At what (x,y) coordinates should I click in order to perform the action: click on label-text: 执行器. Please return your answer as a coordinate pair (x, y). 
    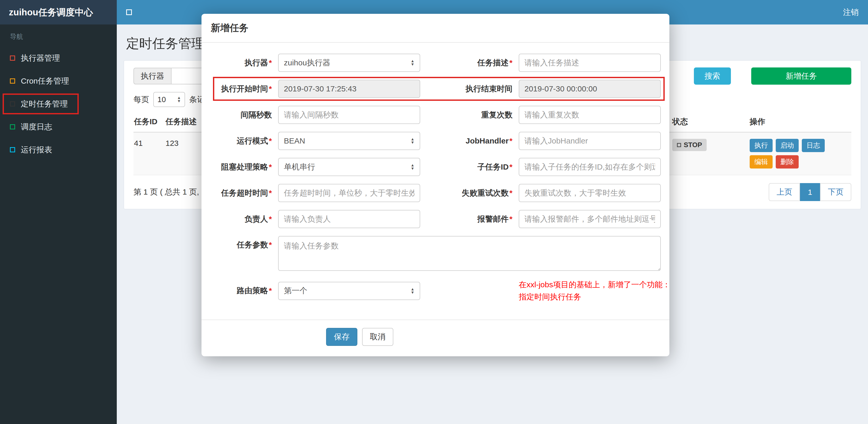
    Looking at the image, I should click on (256, 63).